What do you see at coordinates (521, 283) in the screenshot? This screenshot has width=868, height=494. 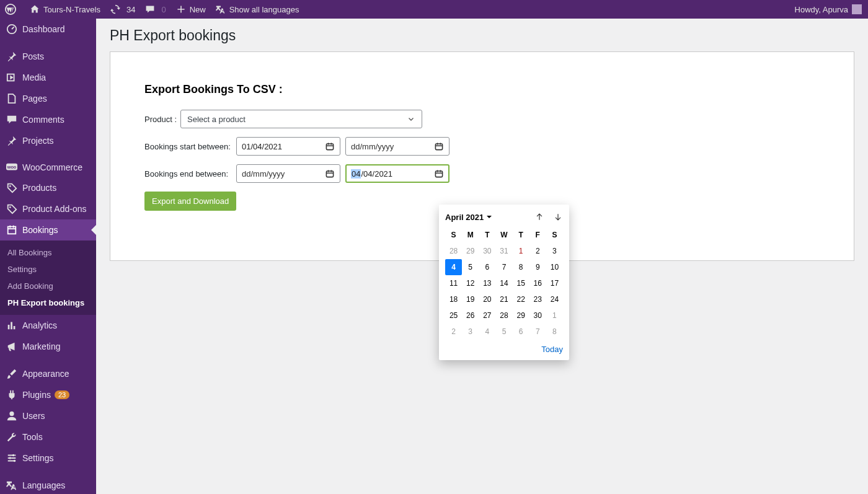 I see `datepicker-day: 15` at bounding box center [521, 283].